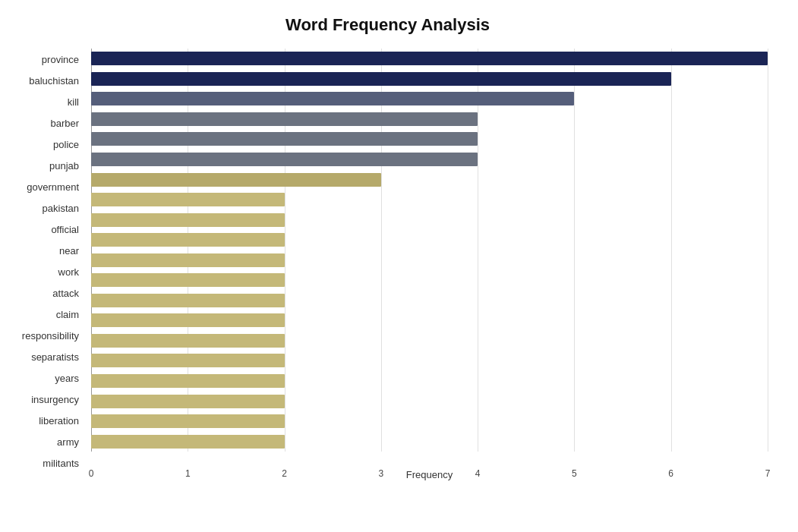 The image size is (798, 532). What do you see at coordinates (46, 144) in the screenshot?
I see `y-label-police: police` at bounding box center [46, 144].